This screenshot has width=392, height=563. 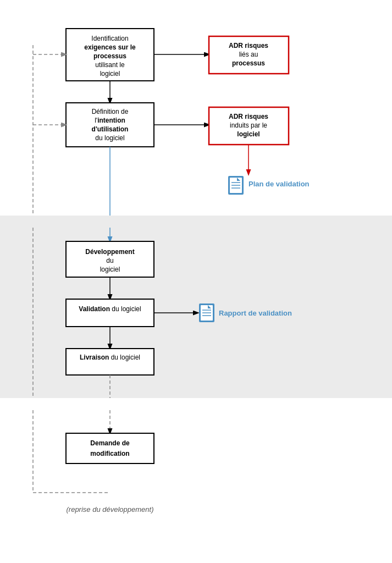 I want to click on svg-text: (reprise du développement), so click(x=110, y=509).